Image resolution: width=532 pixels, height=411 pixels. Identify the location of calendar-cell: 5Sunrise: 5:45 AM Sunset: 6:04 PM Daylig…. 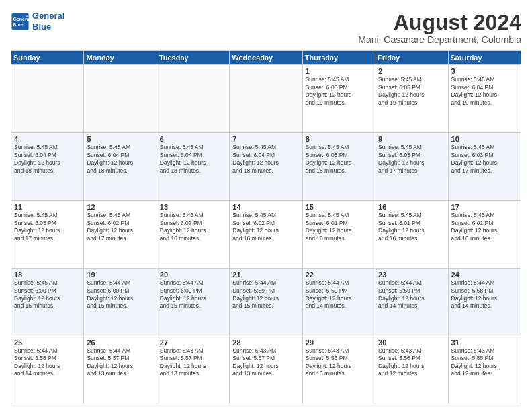
(120, 167).